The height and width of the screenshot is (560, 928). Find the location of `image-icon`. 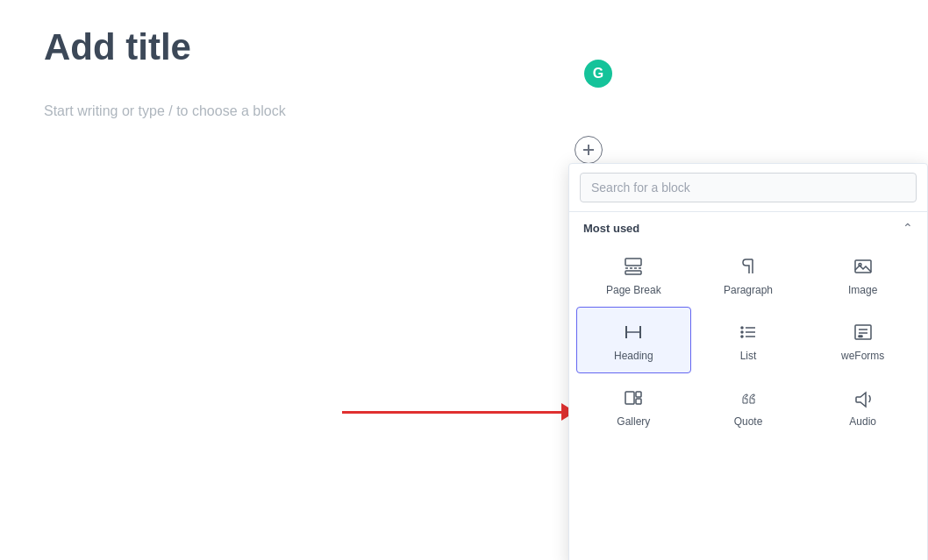

image-icon is located at coordinates (863, 266).